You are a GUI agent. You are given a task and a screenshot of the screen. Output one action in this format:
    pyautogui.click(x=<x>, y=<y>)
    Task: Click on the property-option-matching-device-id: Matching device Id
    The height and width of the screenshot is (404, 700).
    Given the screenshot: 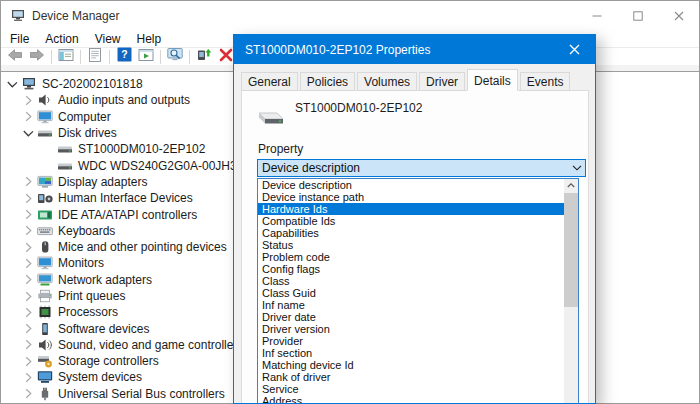 What is the action you would take?
    pyautogui.click(x=411, y=365)
    